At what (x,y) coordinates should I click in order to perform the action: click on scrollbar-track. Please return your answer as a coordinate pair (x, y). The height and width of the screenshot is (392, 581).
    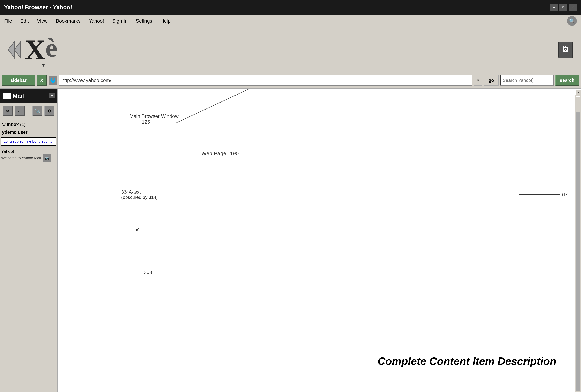
    Looking at the image, I should click on (578, 244).